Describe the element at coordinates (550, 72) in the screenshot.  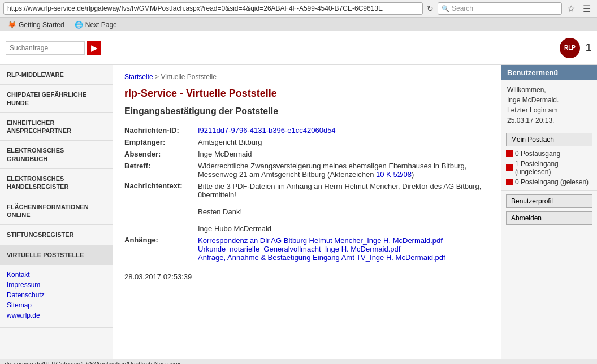
I see `benutzer-title: Benutzermenü` at that location.